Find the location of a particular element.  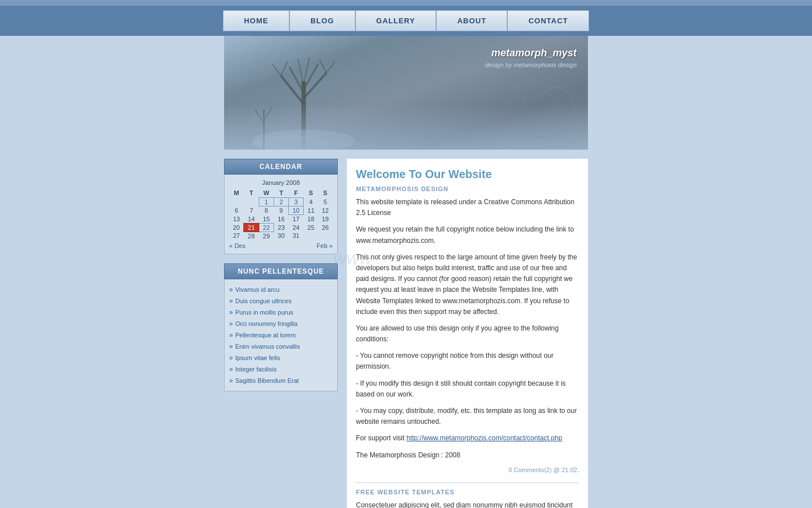

cal-day-w: W is located at coordinates (266, 193).